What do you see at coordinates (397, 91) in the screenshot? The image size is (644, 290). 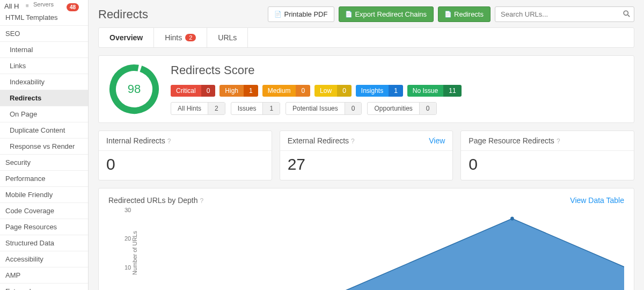 I see `severity-row: Critical0 High1 Medium0 Low0 Insights1 N…` at bounding box center [397, 91].